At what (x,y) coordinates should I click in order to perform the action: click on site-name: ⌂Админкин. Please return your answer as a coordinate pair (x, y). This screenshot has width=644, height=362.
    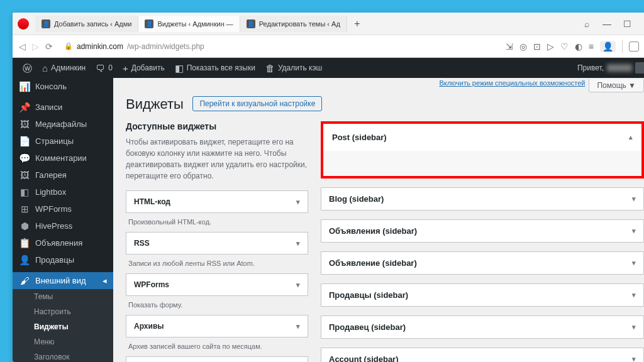
    Looking at the image, I should click on (64, 68).